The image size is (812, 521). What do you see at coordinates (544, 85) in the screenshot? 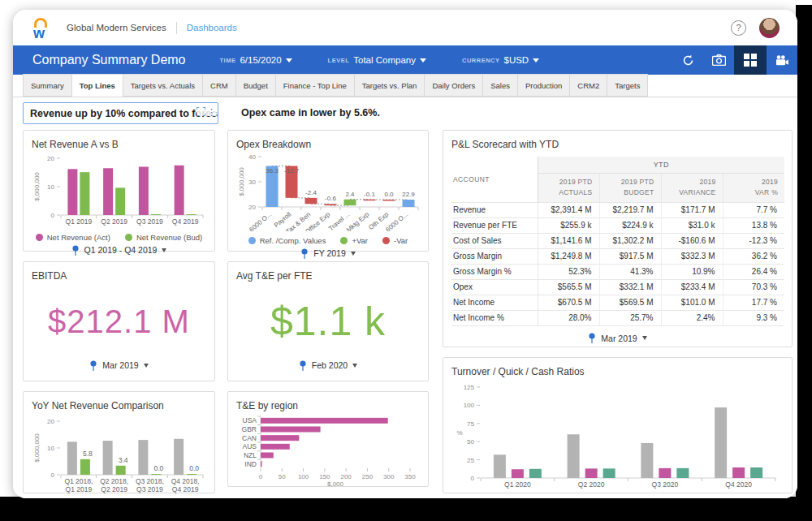
I see `tab-production: Production` at bounding box center [544, 85].